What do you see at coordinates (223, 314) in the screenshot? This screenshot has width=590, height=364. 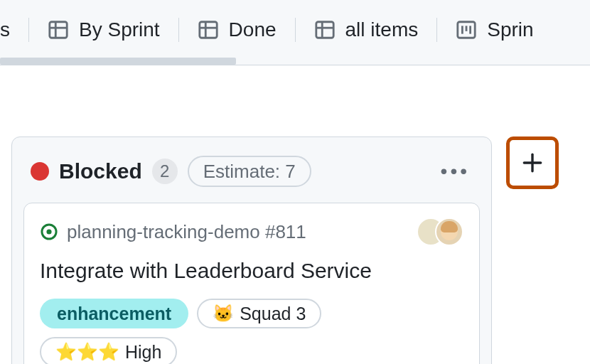 I see `cat-emoji-icon: 🐱` at bounding box center [223, 314].